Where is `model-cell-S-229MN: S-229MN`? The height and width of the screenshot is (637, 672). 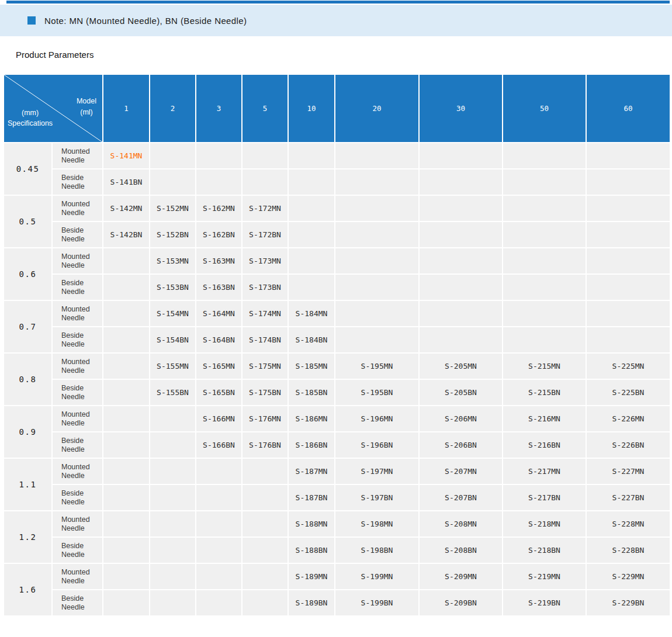 model-cell-S-229MN: S-229MN is located at coordinates (628, 576).